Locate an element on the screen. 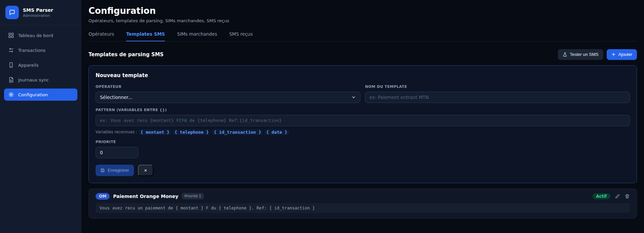  variable-chip-date: { date } is located at coordinates (277, 132).